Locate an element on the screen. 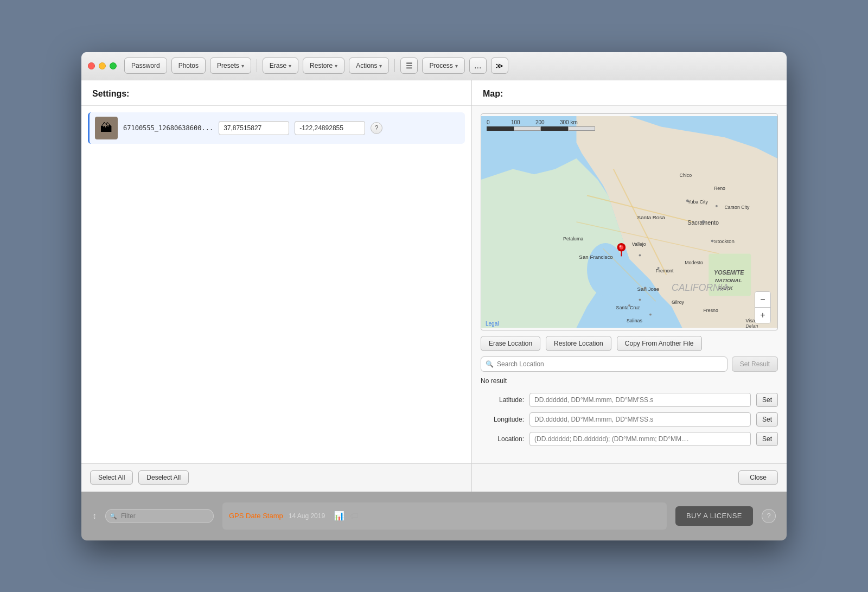 Image resolution: width=868 pixels, height=592 pixels. svg-text: YOSEMITE is located at coordinates (729, 272).